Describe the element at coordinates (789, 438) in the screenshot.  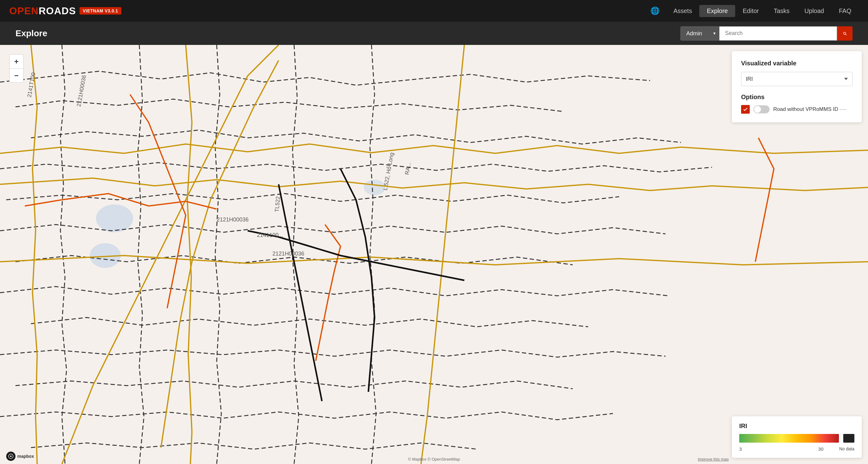
I see `legend-gradient-bar` at that location.